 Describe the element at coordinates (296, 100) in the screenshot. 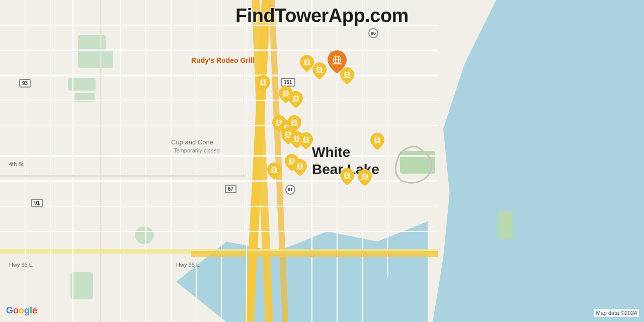

I see `pin-tower-p6` at that location.